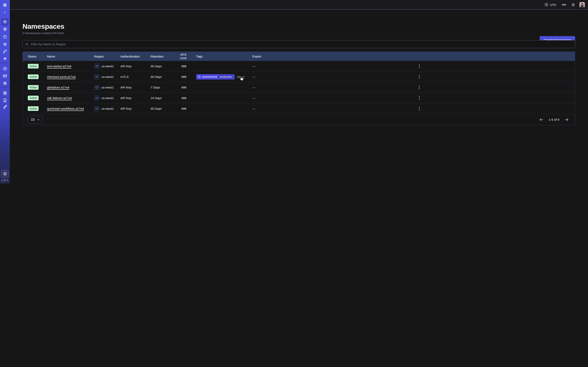  I want to click on sidebar-item-usage, so click(5, 68).